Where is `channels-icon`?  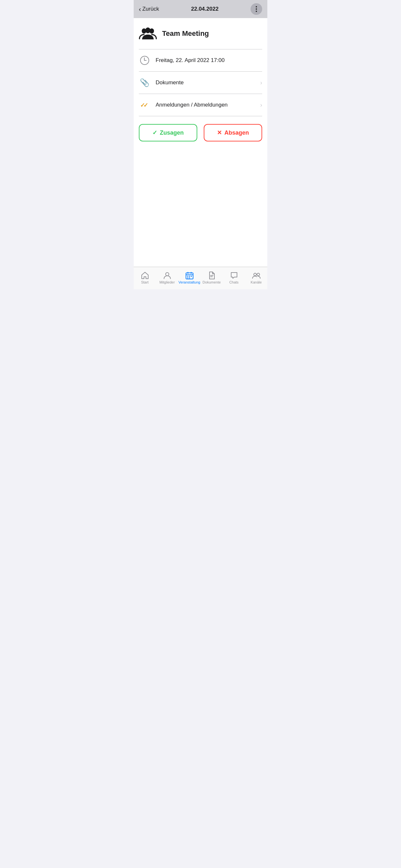
channels-icon is located at coordinates (256, 276).